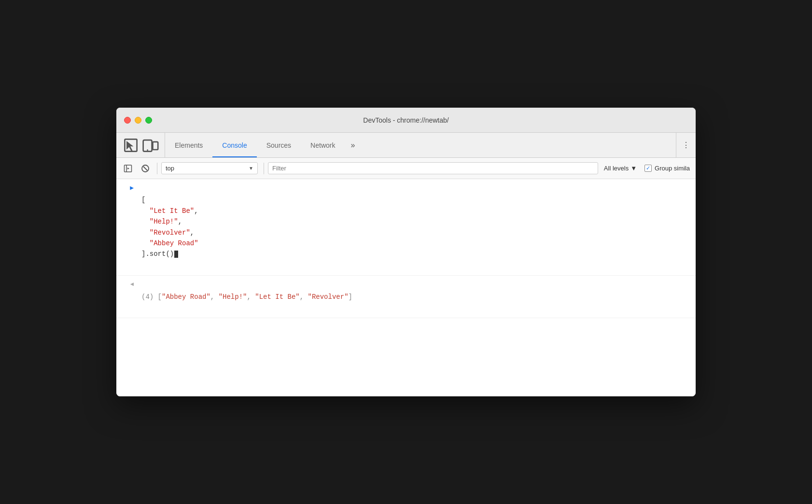 Image resolution: width=812 pixels, height=504 pixels. What do you see at coordinates (138, 120) in the screenshot?
I see `minimize-button` at bounding box center [138, 120].